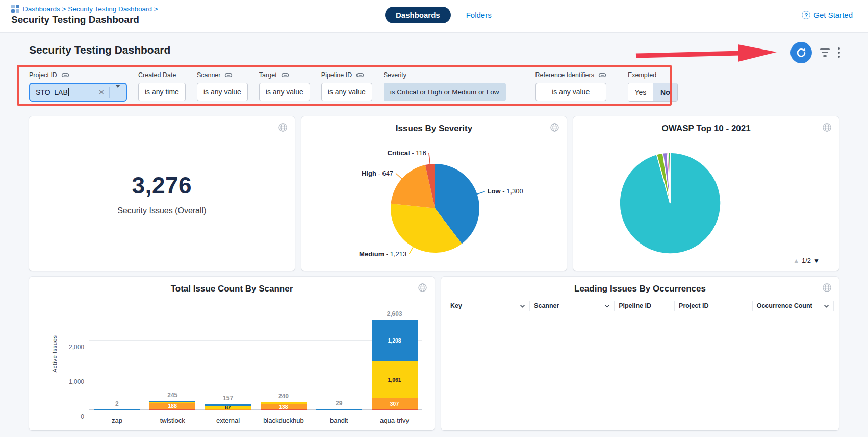 The width and height of the screenshot is (868, 437). Describe the element at coordinates (434, 203) in the screenshot. I see `issues-by-severity-pie: Low - 1,300 Medium - 1,213 High - 647 Cr…` at that location.